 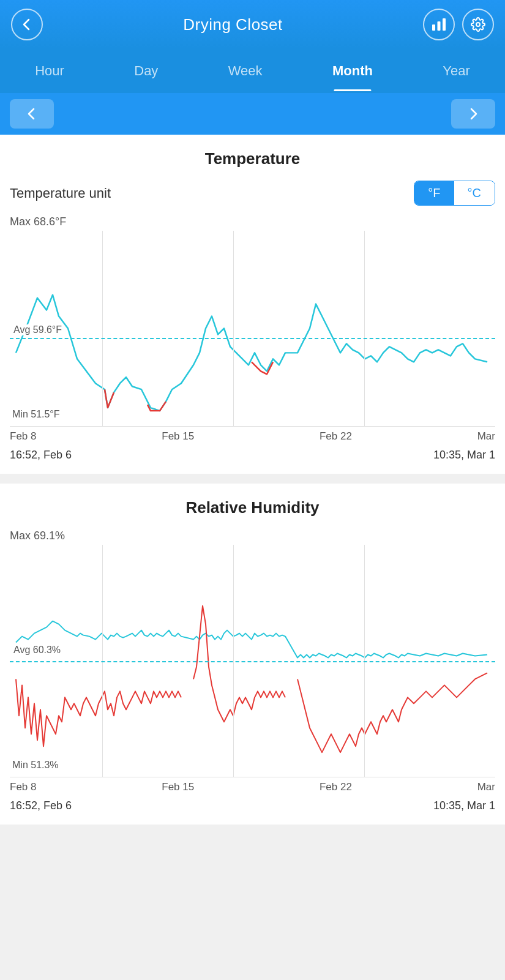 I want to click on hum-avg-label: Avg 60.3%, so click(x=37, y=650).